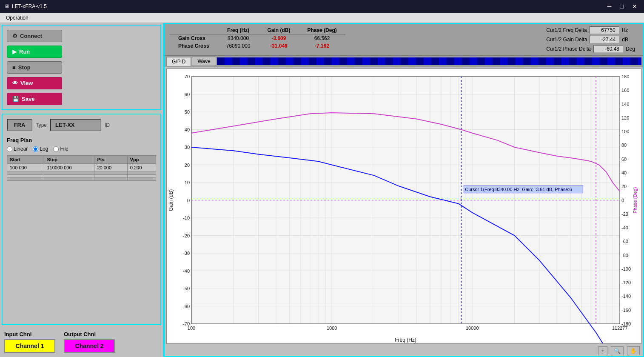  Describe the element at coordinates (82, 220) in the screenshot. I see `settings-section: FRA Type LET-XX ID Freq Plan Linear Log` at that location.